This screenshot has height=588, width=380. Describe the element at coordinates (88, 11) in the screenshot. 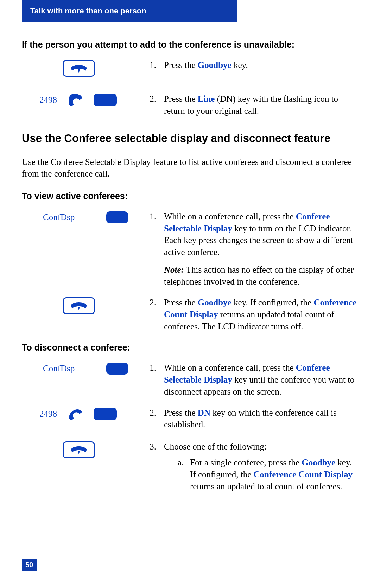

I see `page-header-title: Talk with more than one person` at that location.